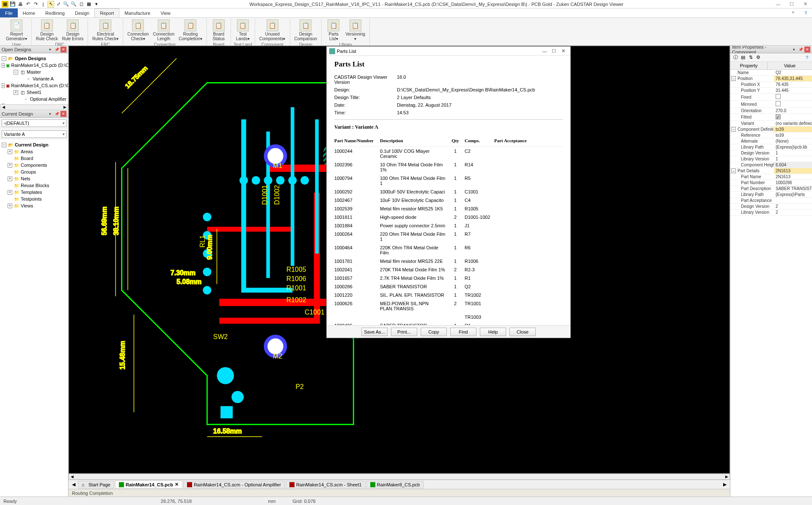 The width and height of the screenshot is (812, 505). What do you see at coordinates (107, 13) in the screenshot?
I see `tab-report: Report` at bounding box center [107, 13].